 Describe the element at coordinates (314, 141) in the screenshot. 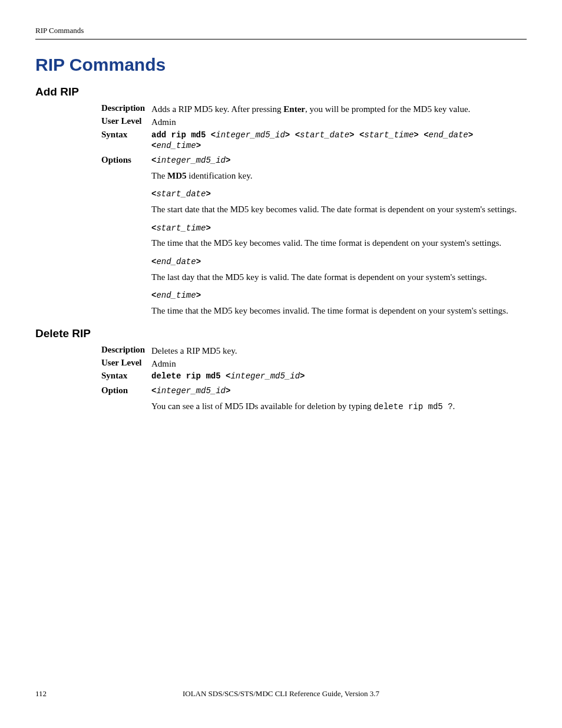

I see `syntax-row: Syntax add rip md5 <integer_md5_id> <sta…` at that location.